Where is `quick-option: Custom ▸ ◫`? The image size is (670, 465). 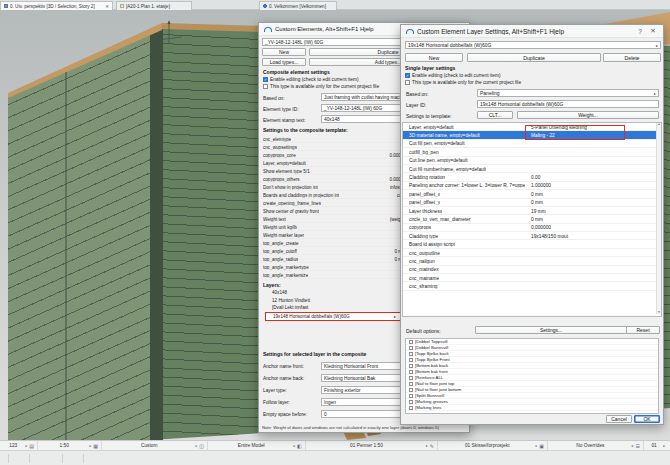 quick-option: Custom ▸ ◫ is located at coordinates (155, 446).